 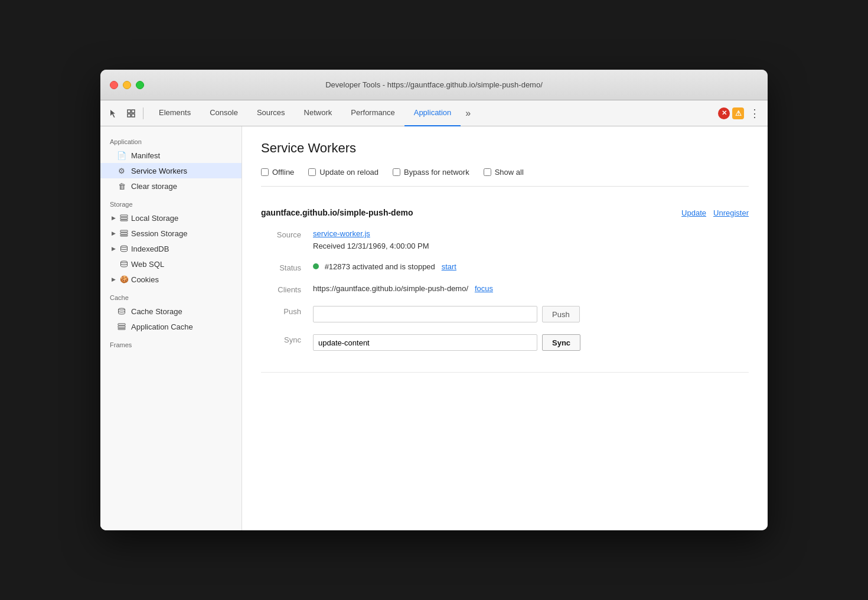 What do you see at coordinates (124, 279) in the screenshot?
I see `cookies-icon: 🍪` at bounding box center [124, 279].